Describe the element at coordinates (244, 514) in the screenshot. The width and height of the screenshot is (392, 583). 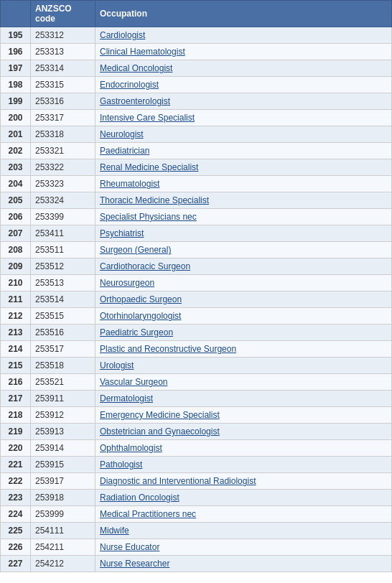
I see `row-occupation-link: Medical Practitioners nec` at that location.